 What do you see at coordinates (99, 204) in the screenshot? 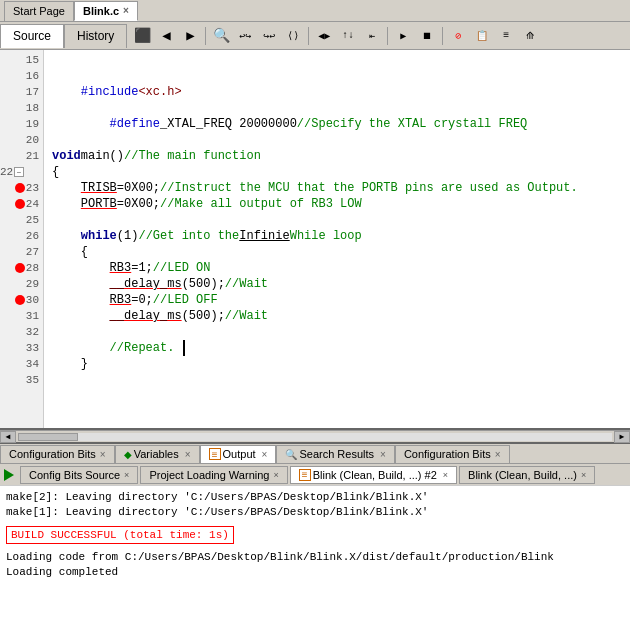
I see `portb-var: PORTB` at bounding box center [99, 204].